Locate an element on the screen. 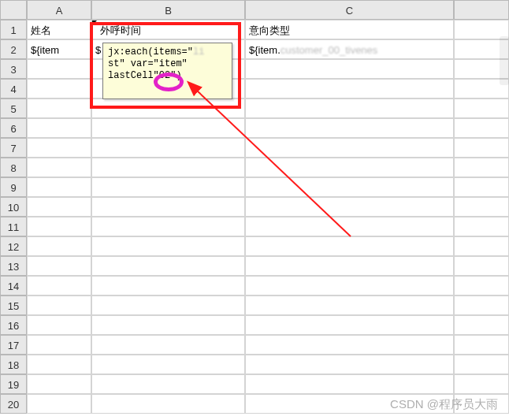  row-header-18: 18 is located at coordinates (13, 364).